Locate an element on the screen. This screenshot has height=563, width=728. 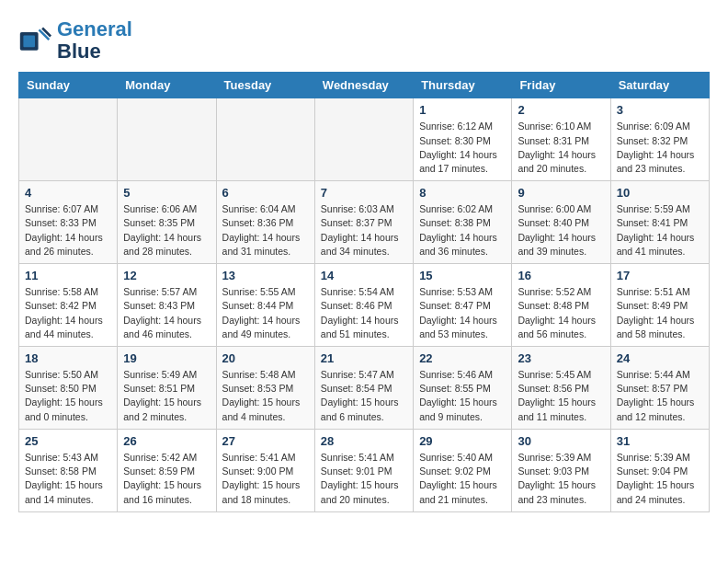
day-number: 31 is located at coordinates (660, 442).